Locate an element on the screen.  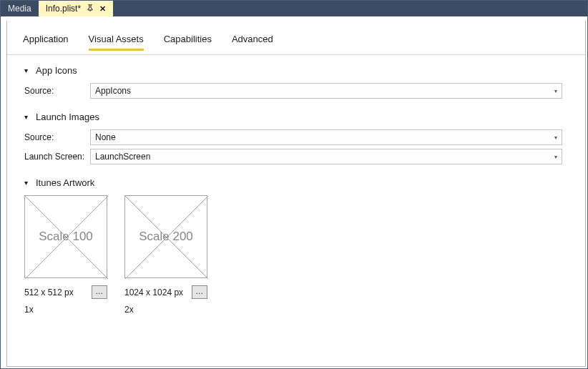
artwork-1x-scale: 1x is located at coordinates (66, 310).